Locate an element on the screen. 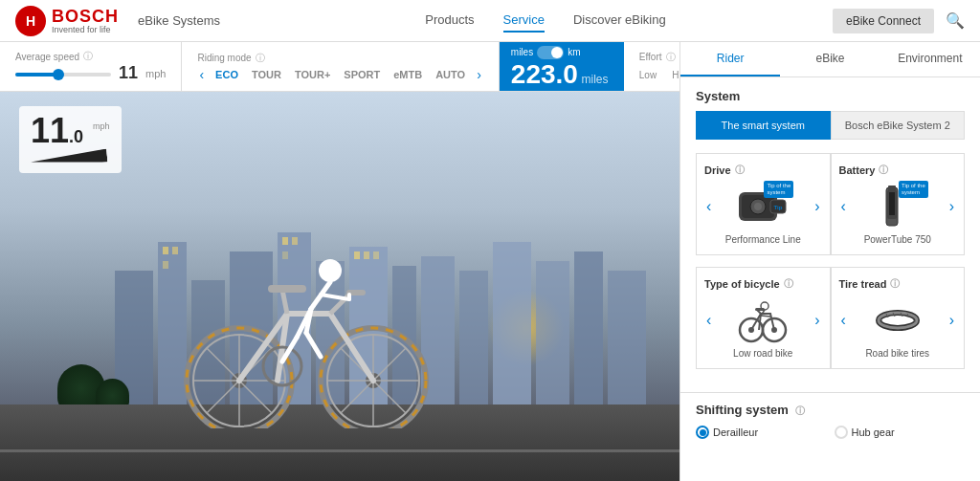 The height and width of the screenshot is (481, 980). speedo-unit: mph is located at coordinates (101, 126).